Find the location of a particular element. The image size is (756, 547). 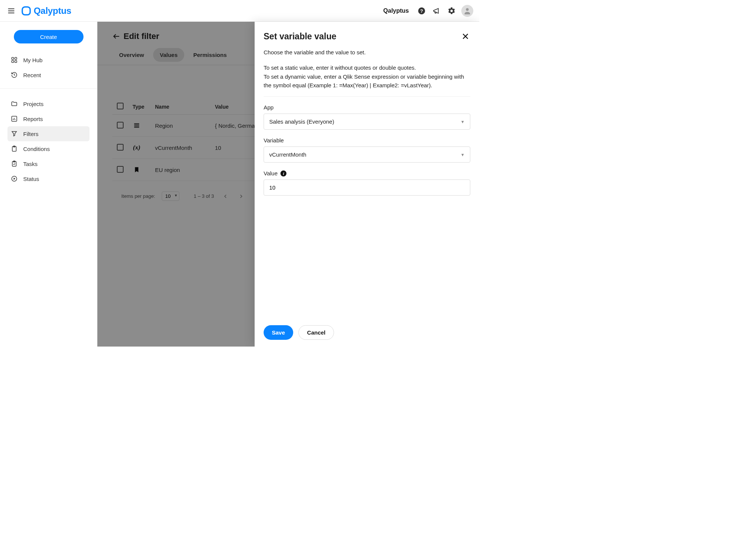

sidebar-item-tasks: Tasks is located at coordinates (49, 164).